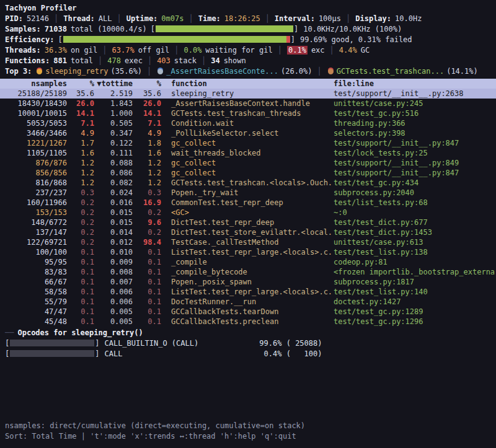  Describe the element at coordinates (116, 123) in the screenshot. I see `cell-tottime: 0.505` at that location.